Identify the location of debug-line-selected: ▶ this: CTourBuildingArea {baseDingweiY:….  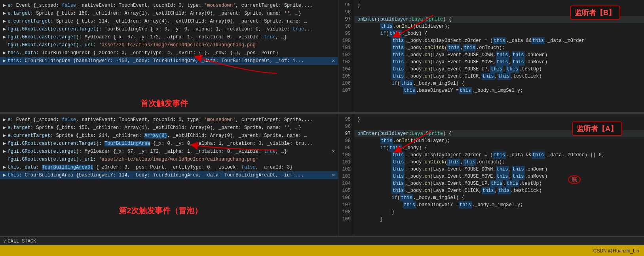
(169, 175).